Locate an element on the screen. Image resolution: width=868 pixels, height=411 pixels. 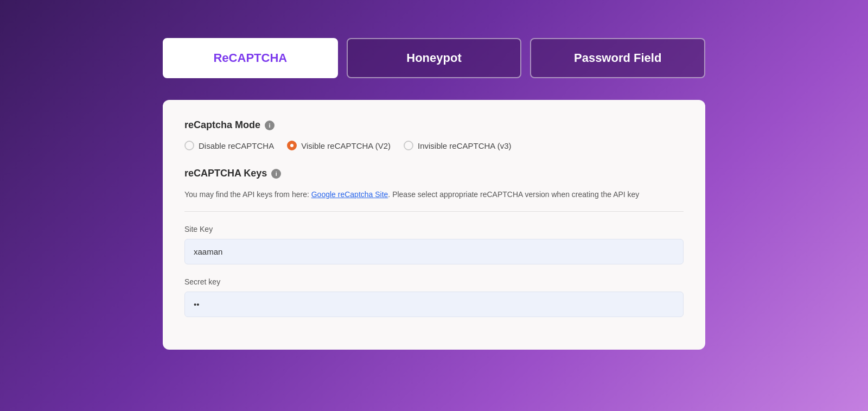
tab-password-field: Password Field is located at coordinates (617, 58).